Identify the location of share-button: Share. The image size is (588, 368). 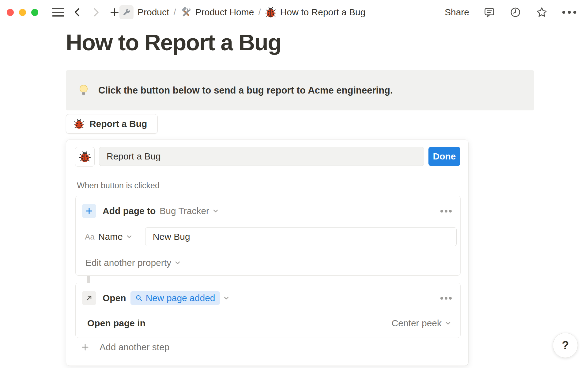
(457, 12).